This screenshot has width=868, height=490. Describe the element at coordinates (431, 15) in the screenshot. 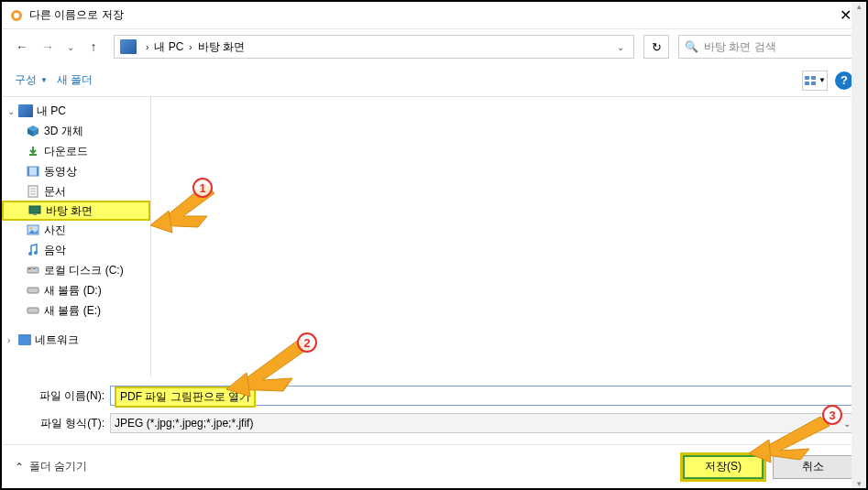

I see `window-title: 다른 이름으로 저장` at that location.